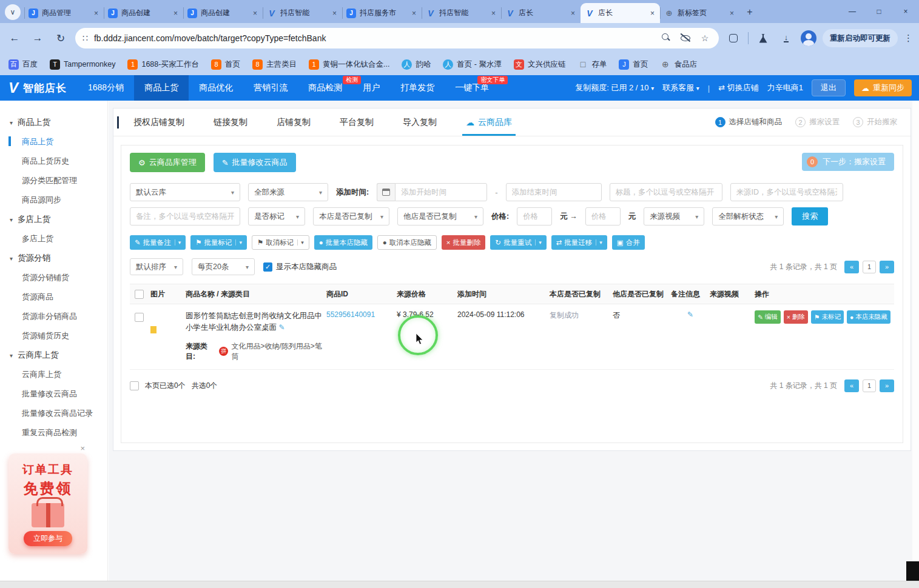  Describe the element at coordinates (185, 192) in the screenshot. I see `warehouse-select: 默认云库▾` at that location.